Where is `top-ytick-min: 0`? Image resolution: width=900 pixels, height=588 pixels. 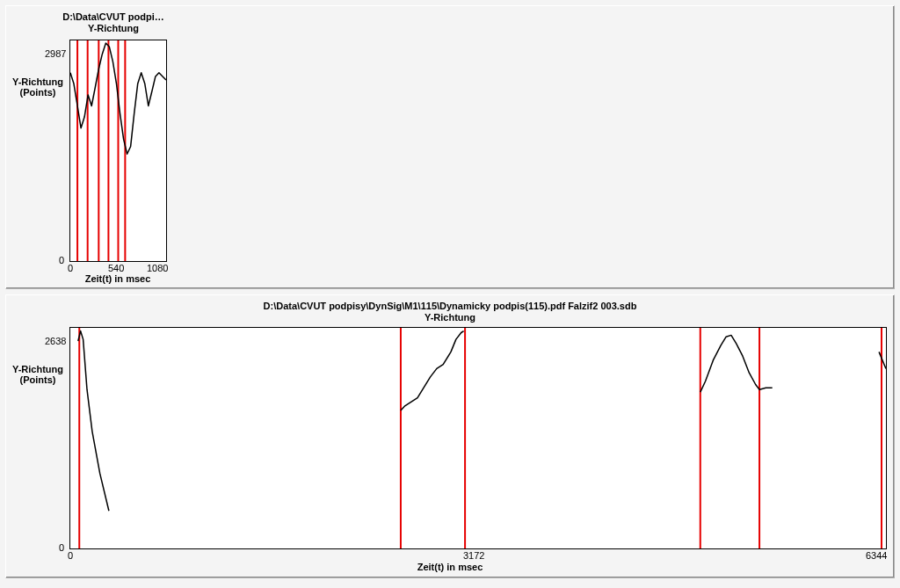 top-ytick-min: 0 is located at coordinates (62, 260).